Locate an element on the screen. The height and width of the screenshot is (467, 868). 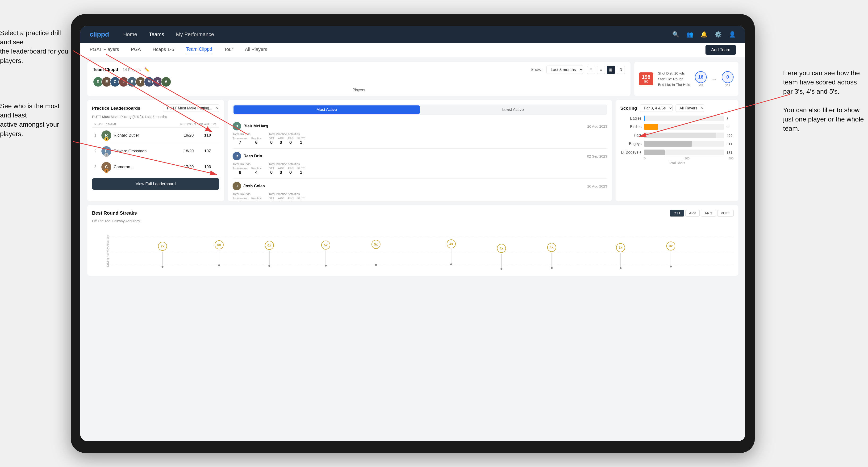
bar-fill-pars is located at coordinates (680, 135).